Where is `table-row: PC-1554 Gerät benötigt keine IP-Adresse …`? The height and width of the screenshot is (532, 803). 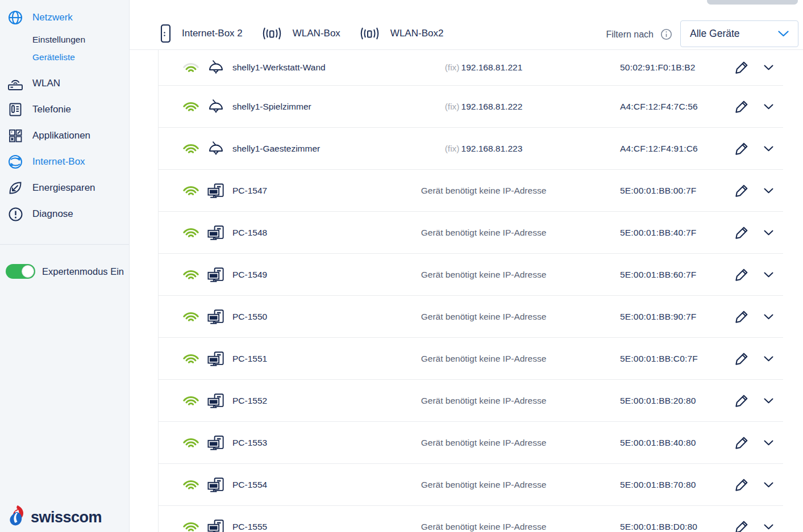 table-row: PC-1554 Gerät benötigt keine IP-Adresse … is located at coordinates (471, 485).